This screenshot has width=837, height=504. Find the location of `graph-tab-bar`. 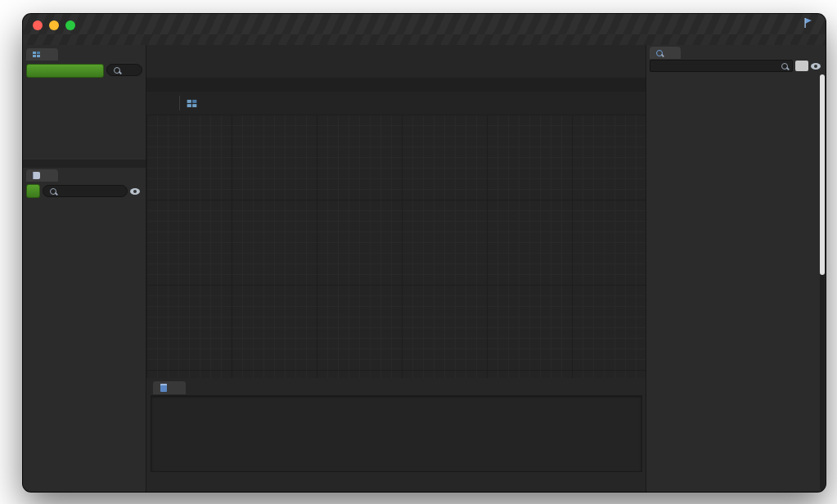

graph-tab-bar is located at coordinates (396, 85).